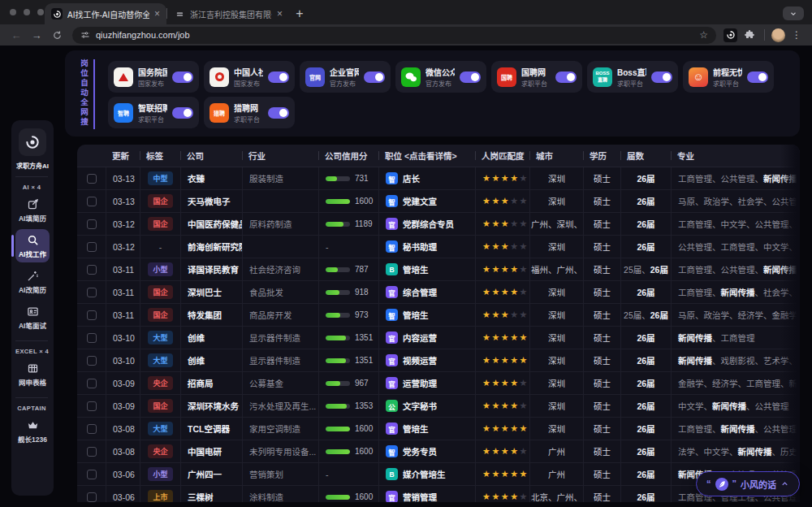  What do you see at coordinates (416, 270) in the screenshot?
I see `job-title: 管培生` at bounding box center [416, 270].